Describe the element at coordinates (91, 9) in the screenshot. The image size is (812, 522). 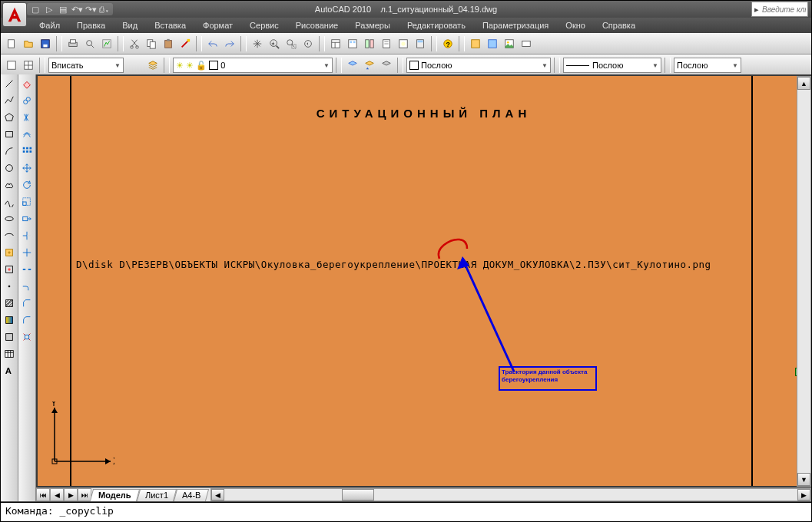
I see `qat-redo-icon: ↷▾` at that location.